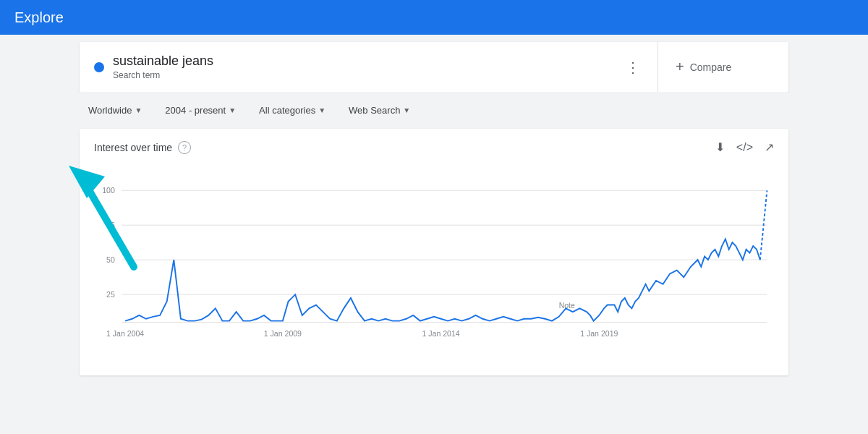 The height and width of the screenshot is (434, 868). What do you see at coordinates (407, 110) in the screenshot?
I see `search-type-chevron-icon: ▼` at bounding box center [407, 110].